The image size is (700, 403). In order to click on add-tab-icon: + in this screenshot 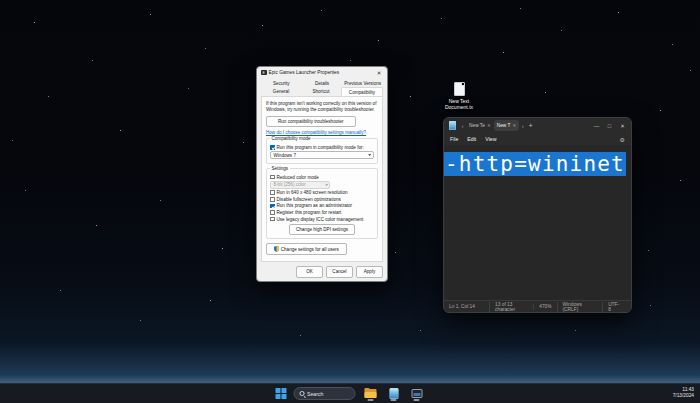, I will do `click(530, 126)`.